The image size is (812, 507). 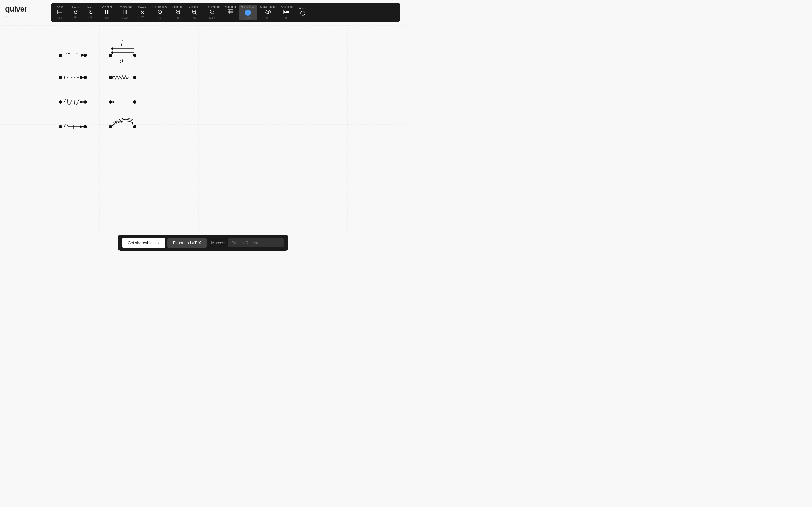 I want to click on reset-zoom-label: Reset zoom, so click(x=212, y=7).